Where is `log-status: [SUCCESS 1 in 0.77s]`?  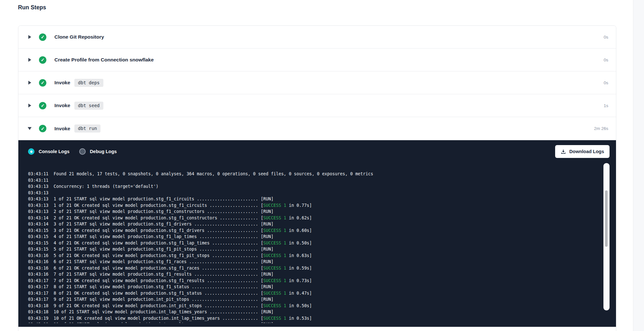 log-status: [SUCCESS 1 in 0.77s] is located at coordinates (285, 205).